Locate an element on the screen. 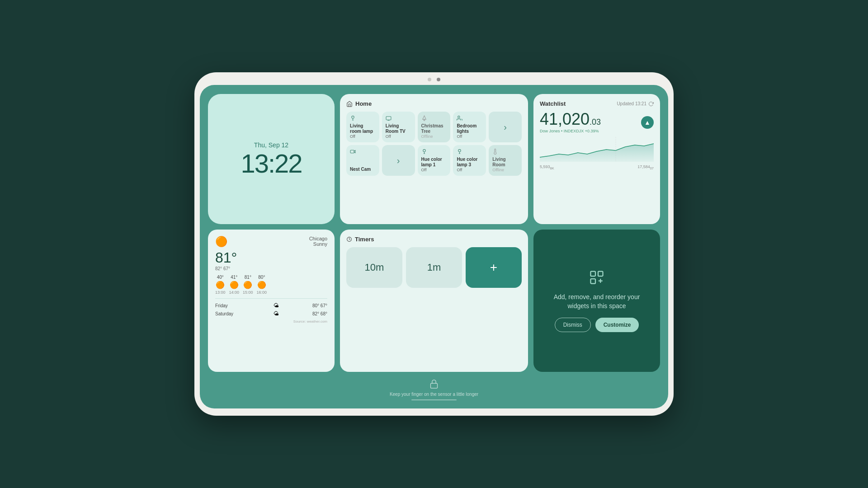  clock-time: 13:22 is located at coordinates (271, 164).